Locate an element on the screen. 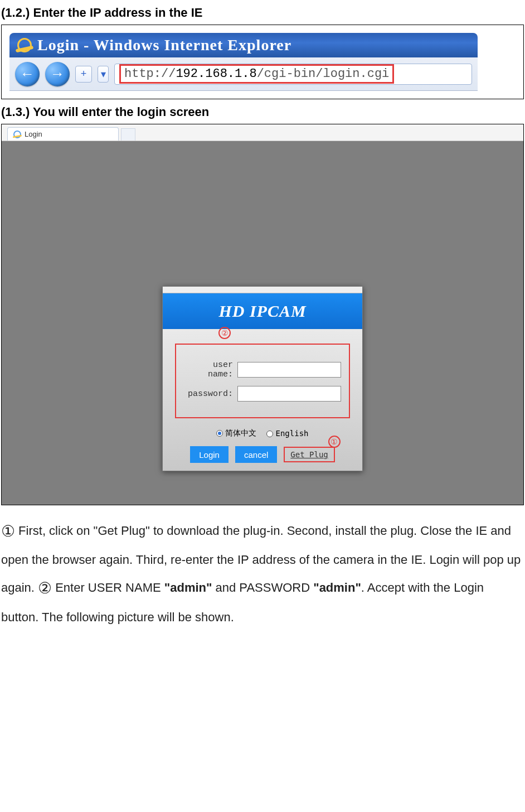  get-plug-highlight-box: ① Get Plug is located at coordinates (309, 455).